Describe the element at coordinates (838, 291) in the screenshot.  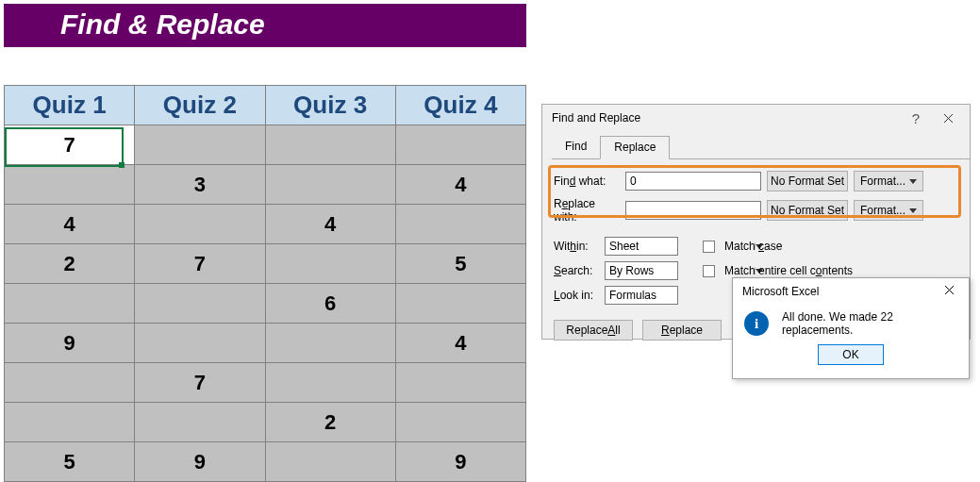
I see `msgbox-title: Microsoft Excel` at that location.